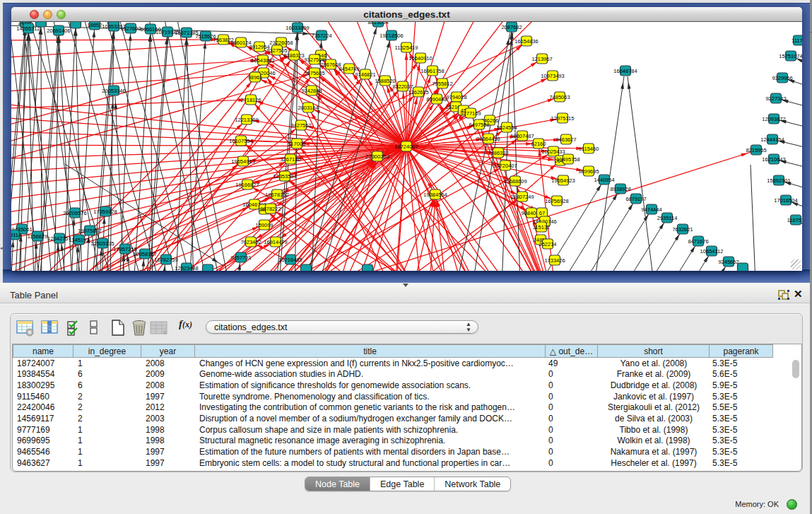  What do you see at coordinates (95, 25) in the screenshot?
I see `svg-text: 18652` at bounding box center [95, 25].